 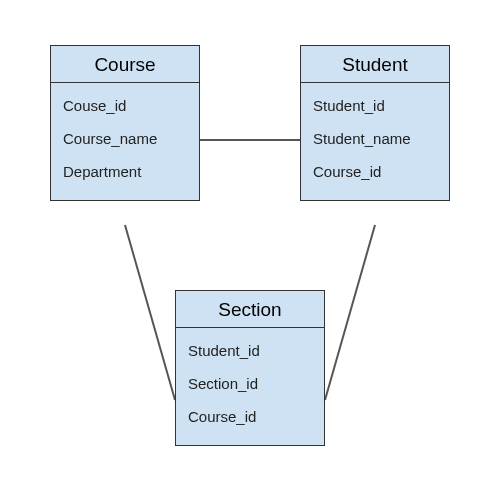 I want to click on entity-section-title: Section, so click(x=250, y=310).